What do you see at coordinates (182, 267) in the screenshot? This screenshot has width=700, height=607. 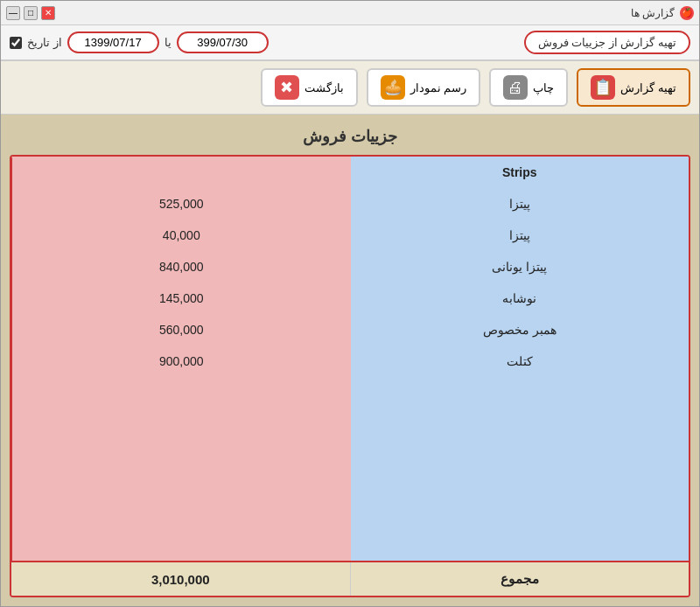 I see `table-row: 840,000` at bounding box center [182, 267].